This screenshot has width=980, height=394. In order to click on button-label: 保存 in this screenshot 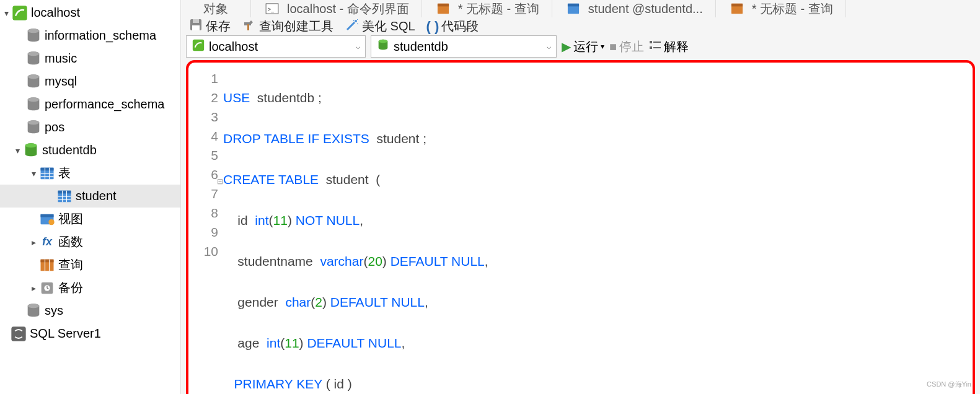, I will do `click(218, 26)`.